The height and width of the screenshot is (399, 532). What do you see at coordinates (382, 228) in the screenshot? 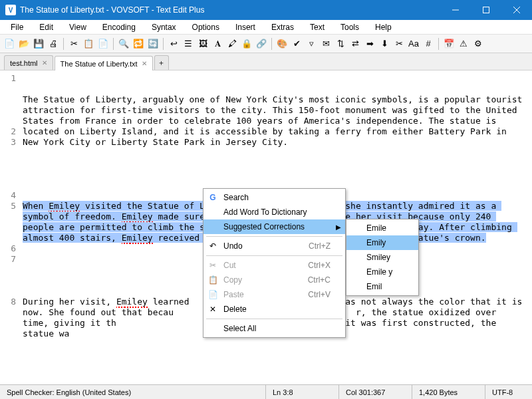
I see `suggestion-emile: Emile` at bounding box center [382, 228].